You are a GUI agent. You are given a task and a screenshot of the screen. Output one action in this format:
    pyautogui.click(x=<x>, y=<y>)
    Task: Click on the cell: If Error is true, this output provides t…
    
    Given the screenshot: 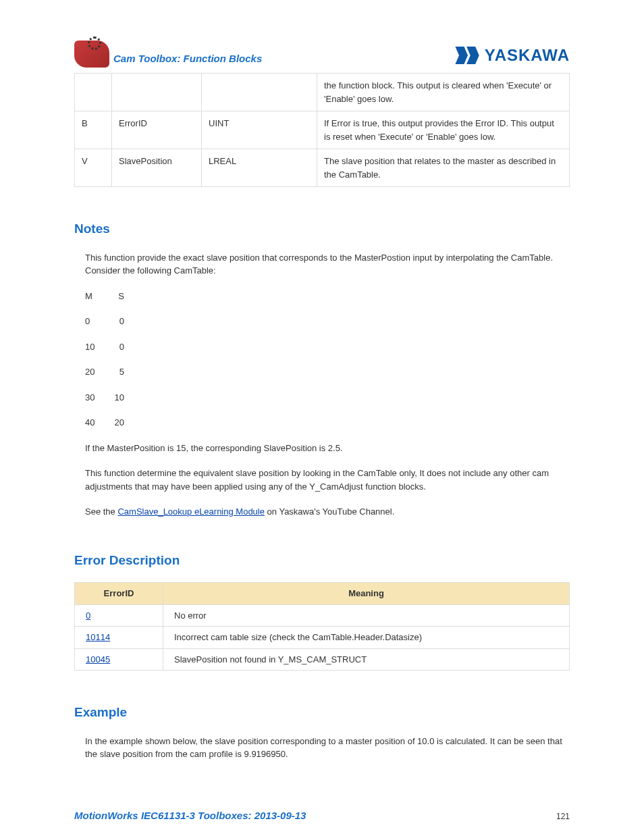 What is the action you would take?
    pyautogui.click(x=444, y=130)
    